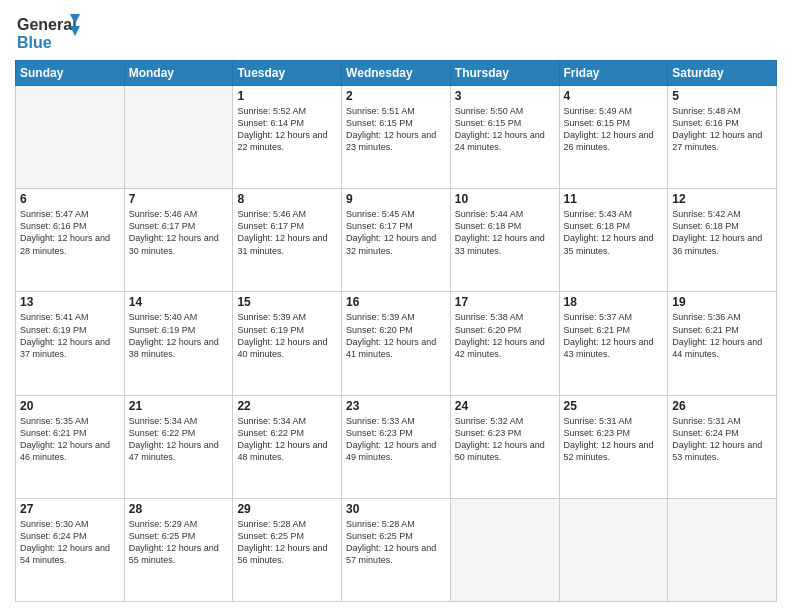 The height and width of the screenshot is (612, 792). I want to click on day-detail: Sunrise: 5:49 AM Sunset: 6:15 PM Dayligh…, so click(614, 130).